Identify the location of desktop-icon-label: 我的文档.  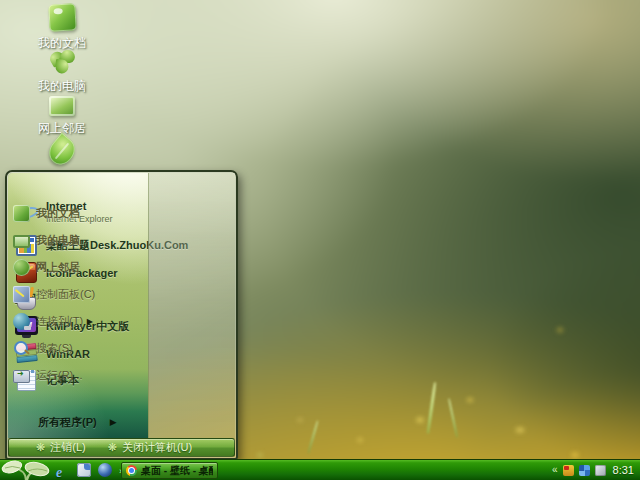
(62, 44).